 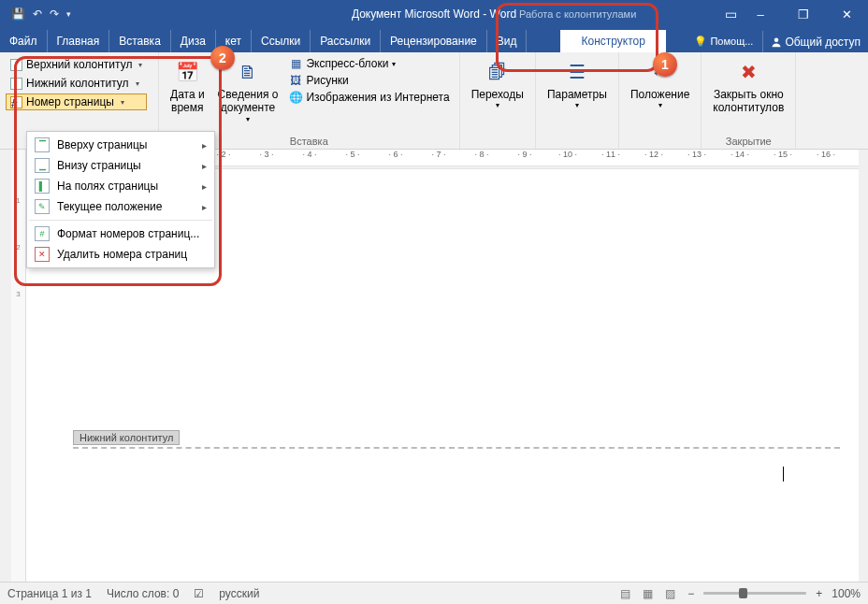 I want to click on menu-separator, so click(x=121, y=221).